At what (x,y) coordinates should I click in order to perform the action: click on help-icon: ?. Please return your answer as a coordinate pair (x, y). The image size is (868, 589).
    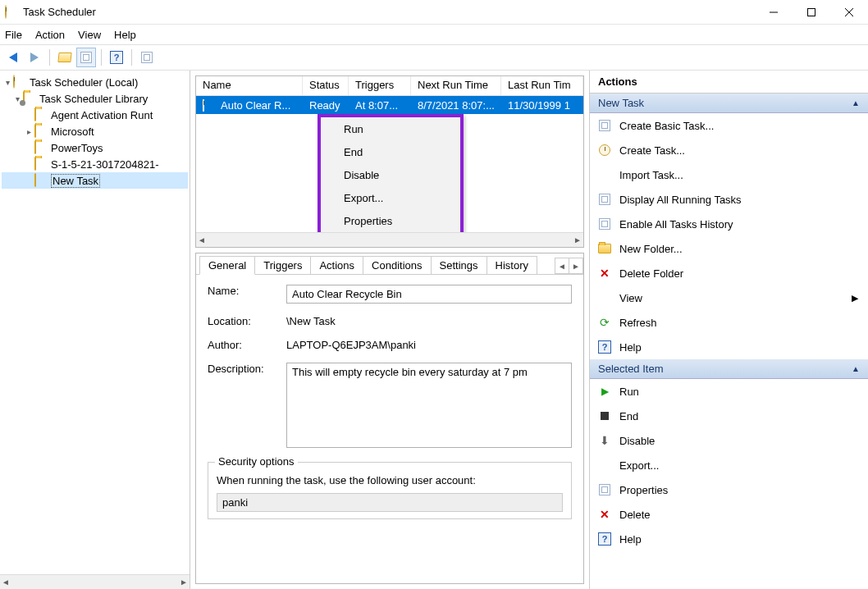
    Looking at the image, I should click on (605, 347).